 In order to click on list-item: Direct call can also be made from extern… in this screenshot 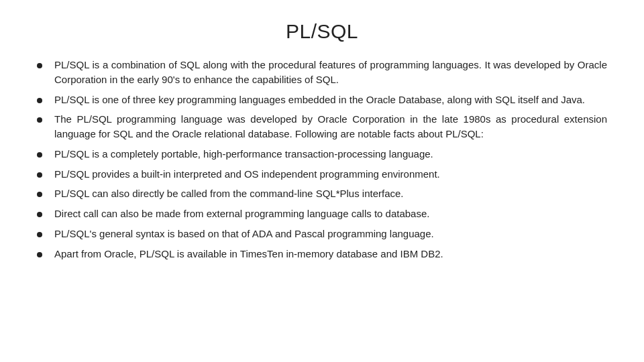, I will do `click(322, 214)`.